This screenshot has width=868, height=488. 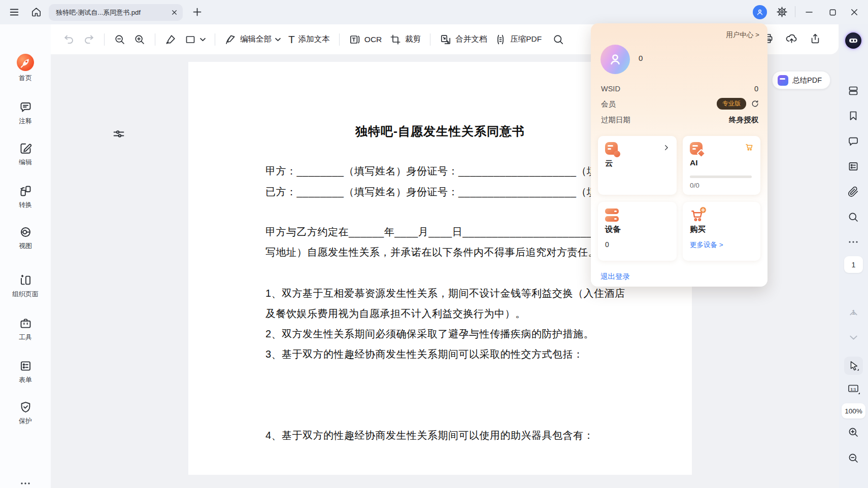 I want to click on merge-documents-button: 合并文档, so click(x=463, y=40).